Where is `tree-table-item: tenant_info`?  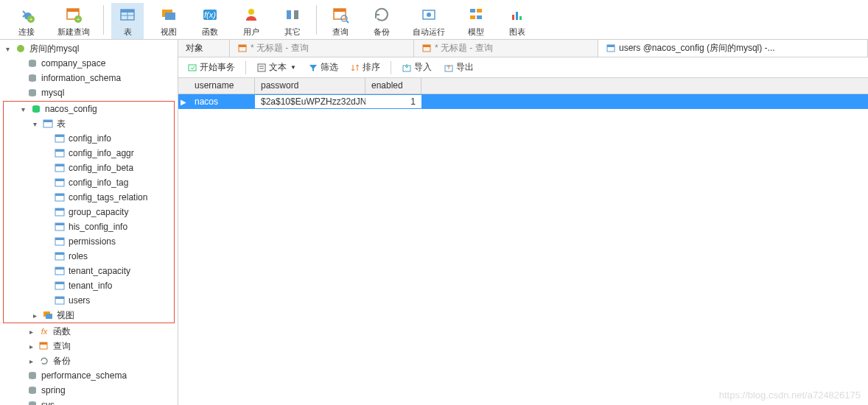
tree-table-item: tenant_info is located at coordinates (88, 286).